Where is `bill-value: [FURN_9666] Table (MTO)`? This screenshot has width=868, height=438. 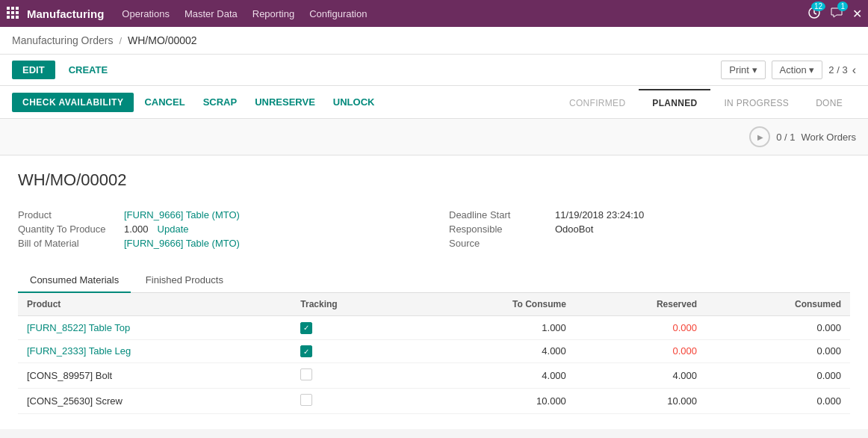
bill-value: [FURN_9666] Table (MTO) is located at coordinates (182, 244).